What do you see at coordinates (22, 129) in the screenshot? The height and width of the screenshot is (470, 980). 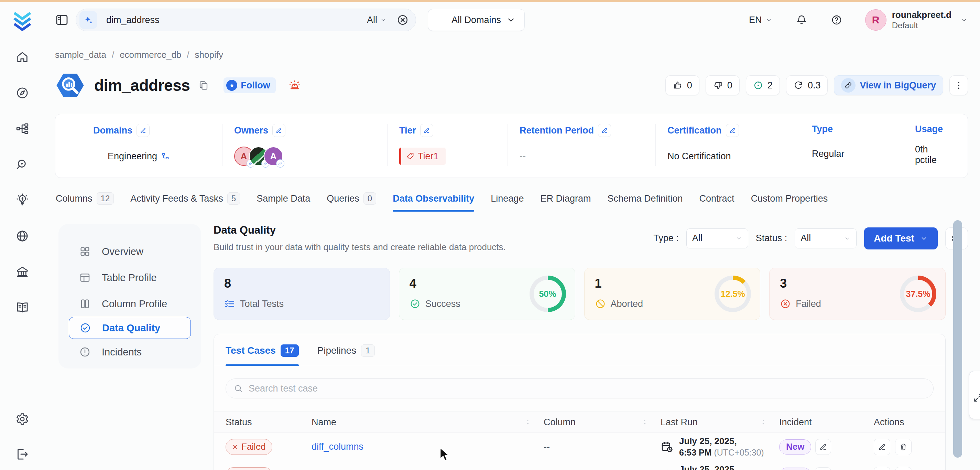 I see `platform-icon` at bounding box center [22, 129].